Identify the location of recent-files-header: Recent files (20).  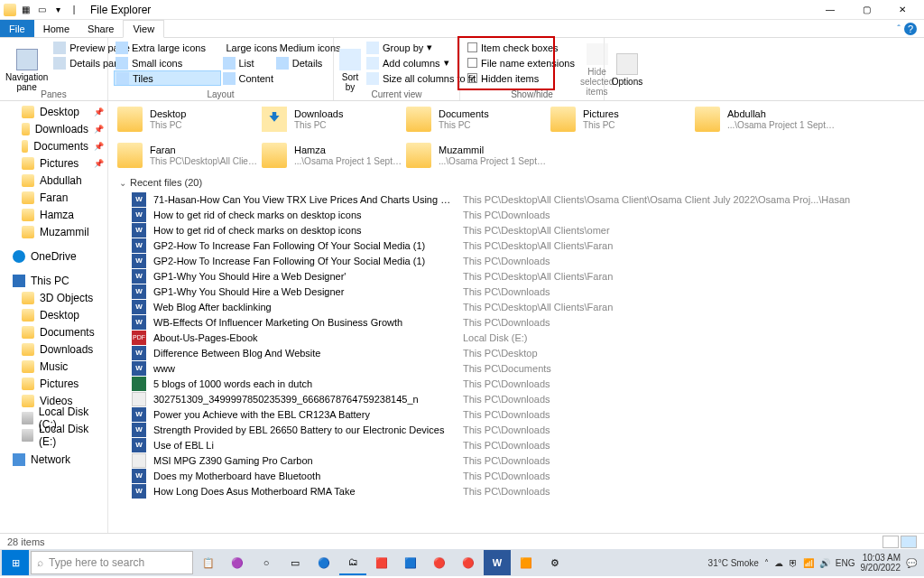
(518, 182).